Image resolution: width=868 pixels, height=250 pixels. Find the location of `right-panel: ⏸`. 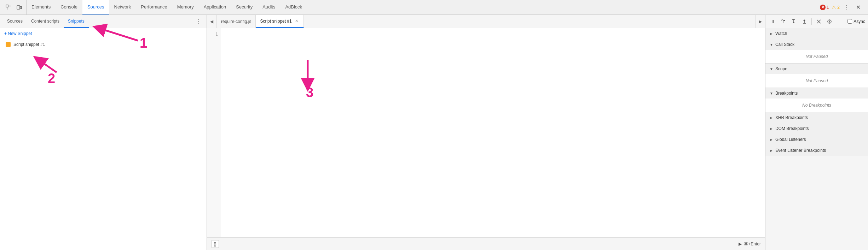

right-panel: ⏸ is located at coordinates (817, 132).